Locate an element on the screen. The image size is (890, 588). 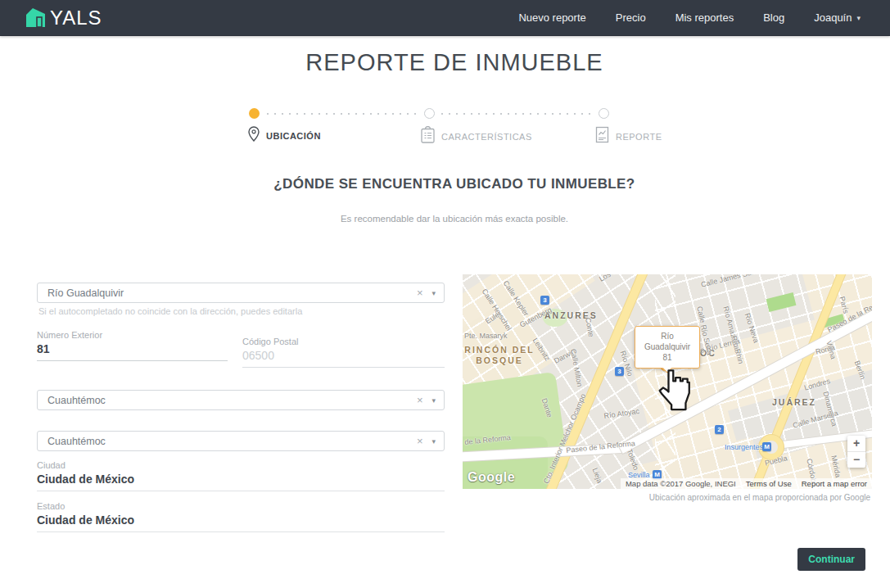
street-label: Insurgentes is located at coordinates (743, 447).